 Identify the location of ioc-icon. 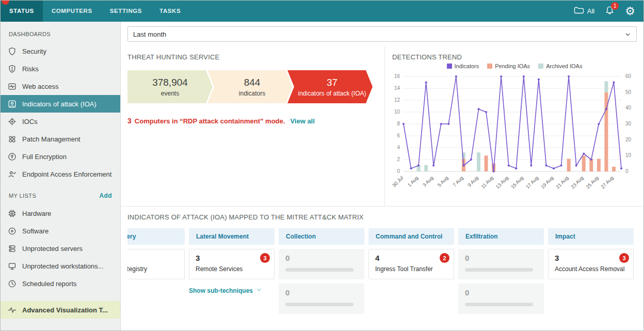
(12, 122).